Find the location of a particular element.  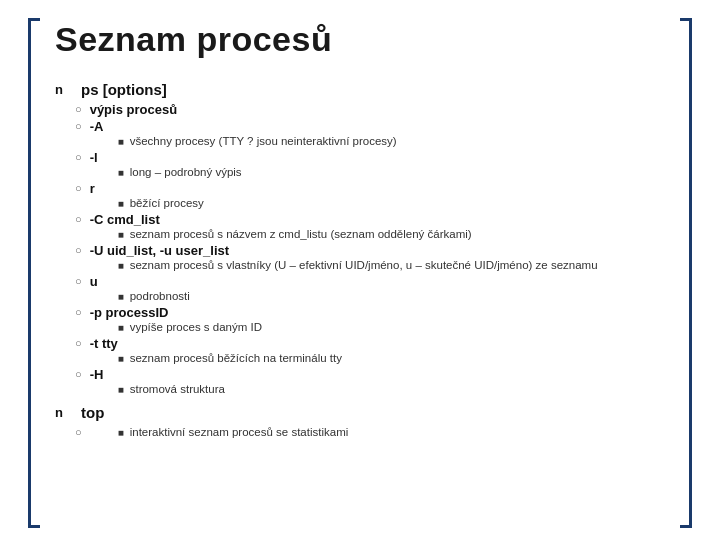

sub-label-0-3: r is located at coordinates (92, 188).